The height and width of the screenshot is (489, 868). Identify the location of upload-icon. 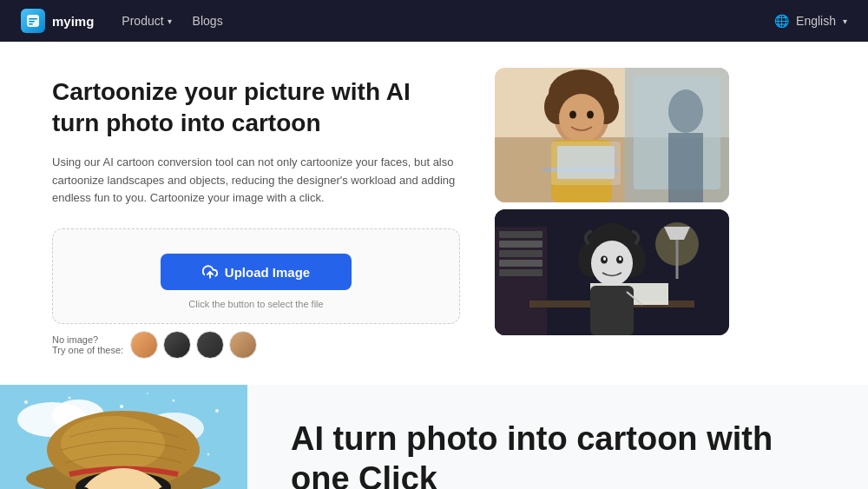
(210, 272).